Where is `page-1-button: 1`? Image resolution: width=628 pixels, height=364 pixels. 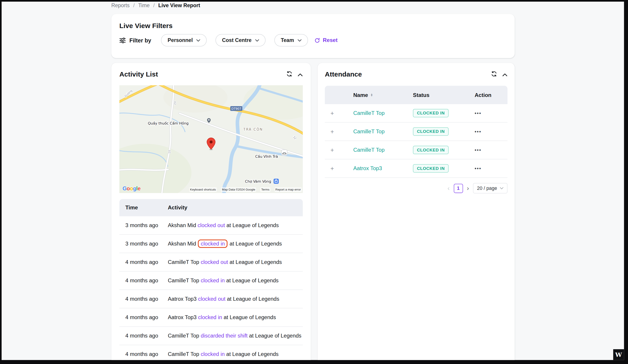
page-1-button: 1 is located at coordinates (458, 188).